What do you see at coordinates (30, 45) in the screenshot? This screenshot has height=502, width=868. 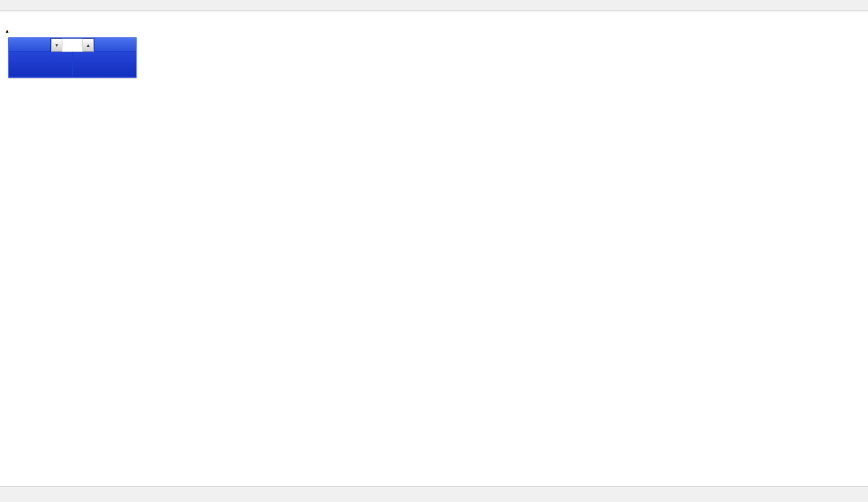 I see `sell-button` at bounding box center [30, 45].